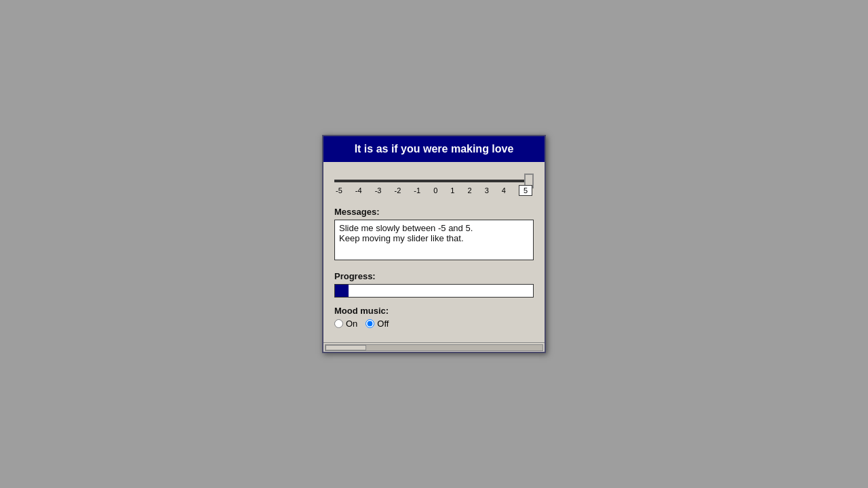 The width and height of the screenshot is (868, 488). What do you see at coordinates (342, 291) in the screenshot?
I see `progress-bar-inner` at bounding box center [342, 291].